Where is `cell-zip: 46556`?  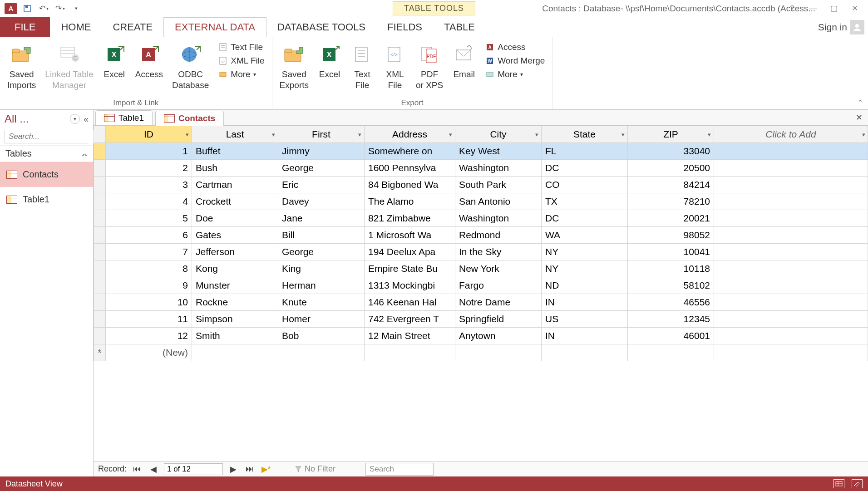
cell-zip: 46556 is located at coordinates (671, 302).